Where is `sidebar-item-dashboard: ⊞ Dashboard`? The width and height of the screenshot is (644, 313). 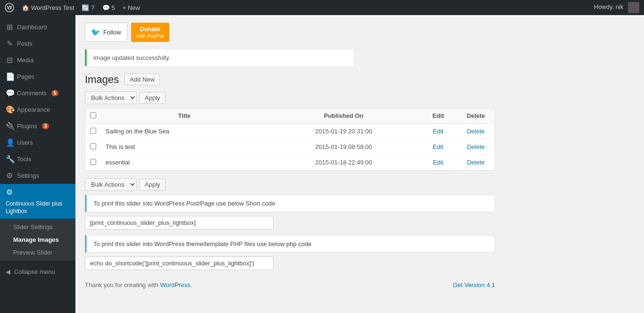 sidebar-item-dashboard: ⊞ Dashboard is located at coordinates (38, 27).